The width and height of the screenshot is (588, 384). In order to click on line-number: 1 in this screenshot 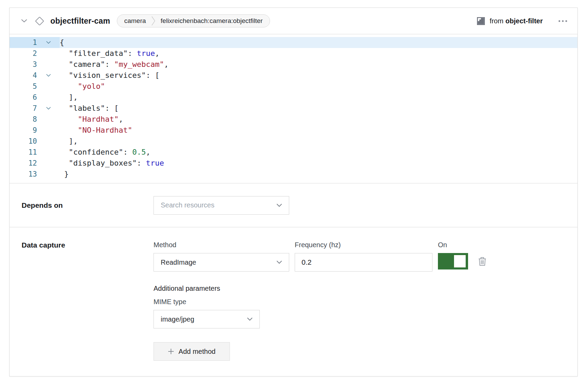, I will do `click(23, 43)`.